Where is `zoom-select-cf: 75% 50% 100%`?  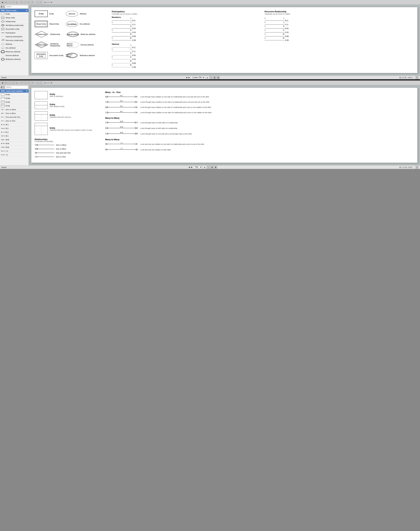
zoom-select-cf: 75% 50% 100% is located at coordinates (198, 167).